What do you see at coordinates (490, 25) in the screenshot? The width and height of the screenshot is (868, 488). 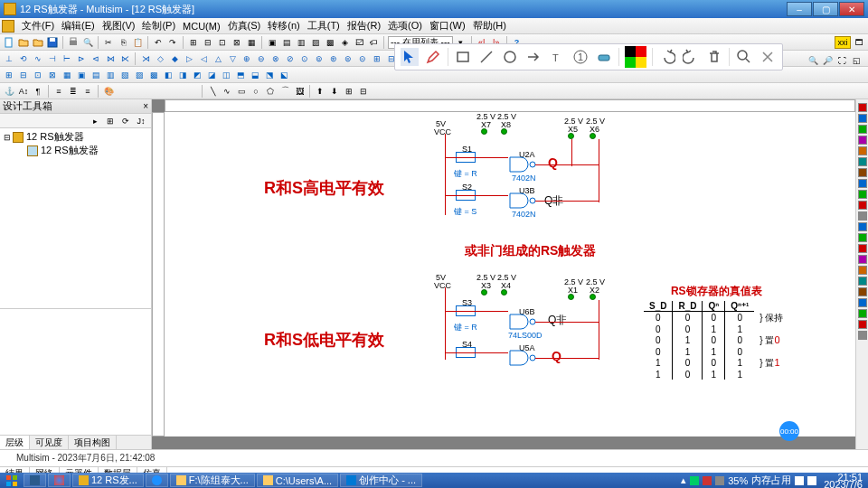 I see `menu-help: 帮助(H)` at bounding box center [490, 25].